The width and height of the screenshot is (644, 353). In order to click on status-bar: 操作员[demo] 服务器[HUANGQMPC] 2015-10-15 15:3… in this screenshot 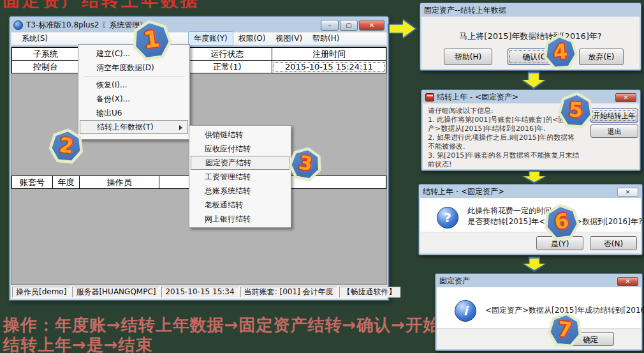, I will do `click(199, 292)`.